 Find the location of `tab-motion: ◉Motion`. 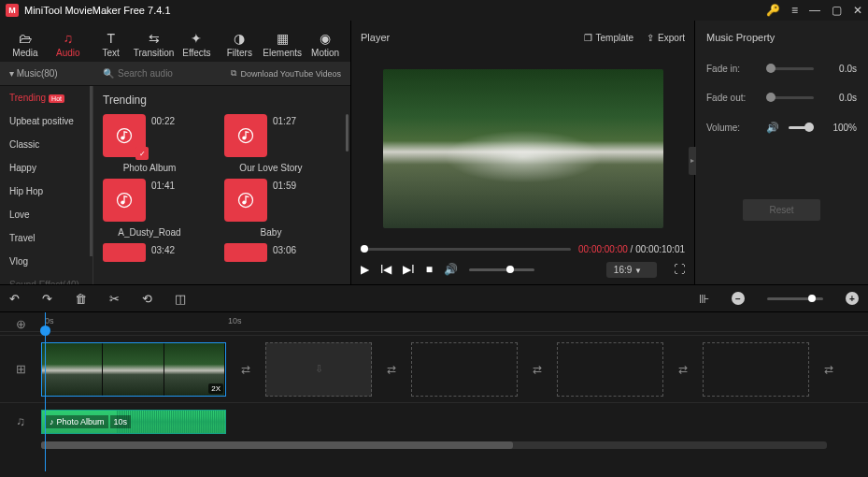

tab-motion: ◉Motion is located at coordinates (325, 45).